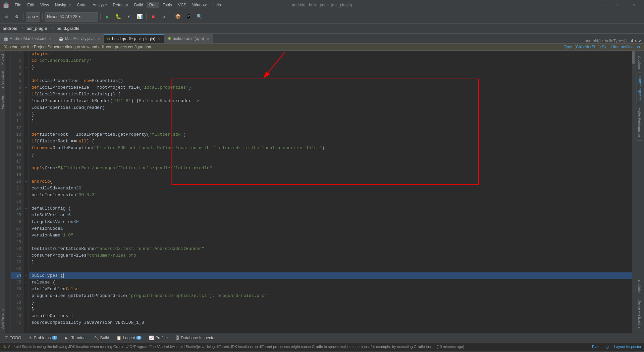 This screenshot has width=644, height=352. I want to click on menu-help: Help, so click(217, 5).